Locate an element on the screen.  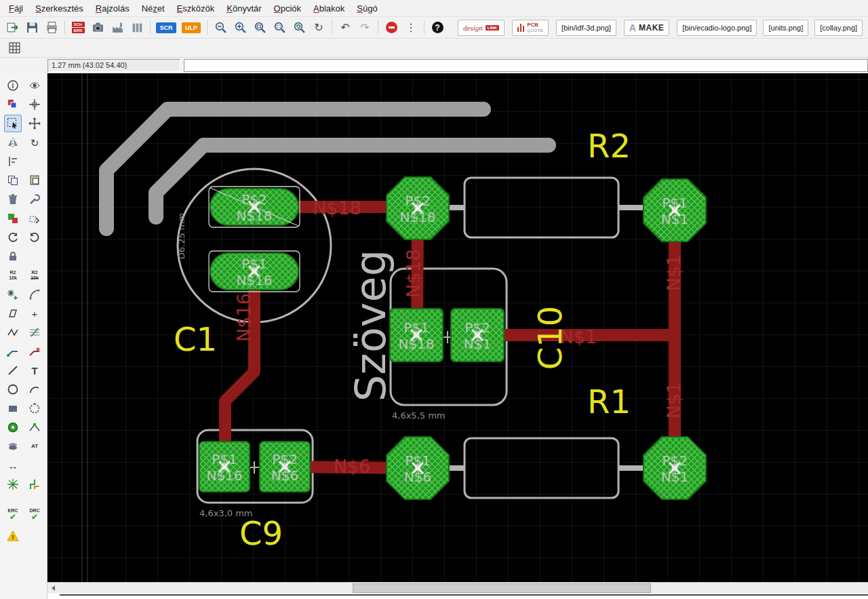
via-tool-button is located at coordinates (13, 427).